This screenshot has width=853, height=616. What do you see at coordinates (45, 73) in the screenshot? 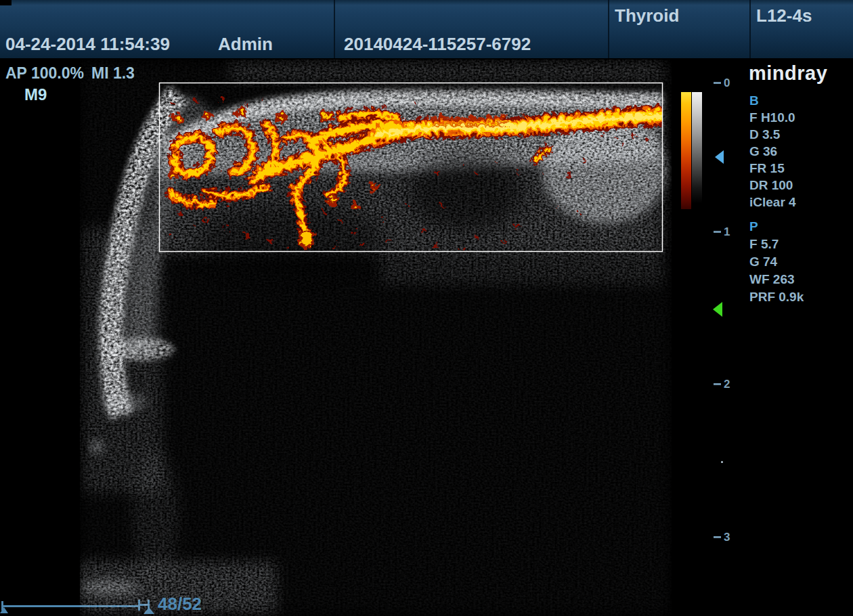
I see `acoustic-power-label: AP 100.0%` at bounding box center [45, 73].